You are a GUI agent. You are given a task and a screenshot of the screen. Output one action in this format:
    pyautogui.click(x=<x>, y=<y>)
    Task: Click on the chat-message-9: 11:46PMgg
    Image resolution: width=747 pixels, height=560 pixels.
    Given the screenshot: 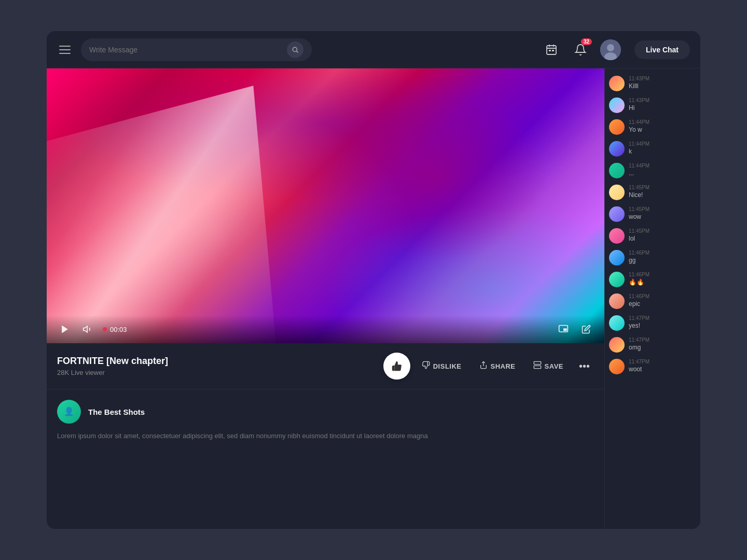 What is the action you would take?
    pyautogui.click(x=653, y=258)
    